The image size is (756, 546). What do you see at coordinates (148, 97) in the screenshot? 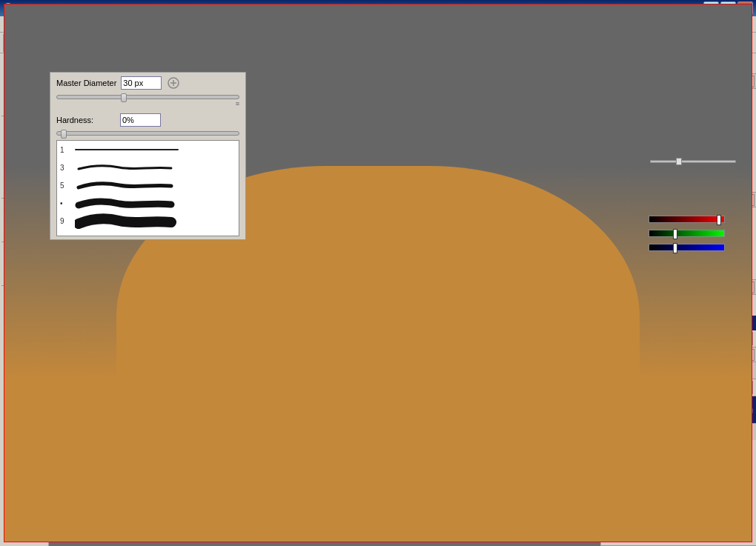
I see `brush-diameter-slider` at bounding box center [148, 97].